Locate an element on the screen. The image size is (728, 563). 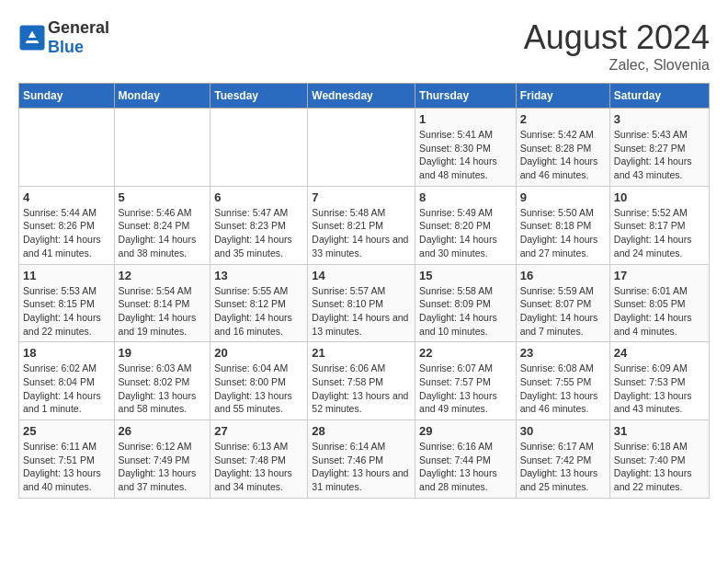
cell-info: Sunrise: 6:13 AMSunset: 7:48 PMDaylight:… is located at coordinates (259, 467).